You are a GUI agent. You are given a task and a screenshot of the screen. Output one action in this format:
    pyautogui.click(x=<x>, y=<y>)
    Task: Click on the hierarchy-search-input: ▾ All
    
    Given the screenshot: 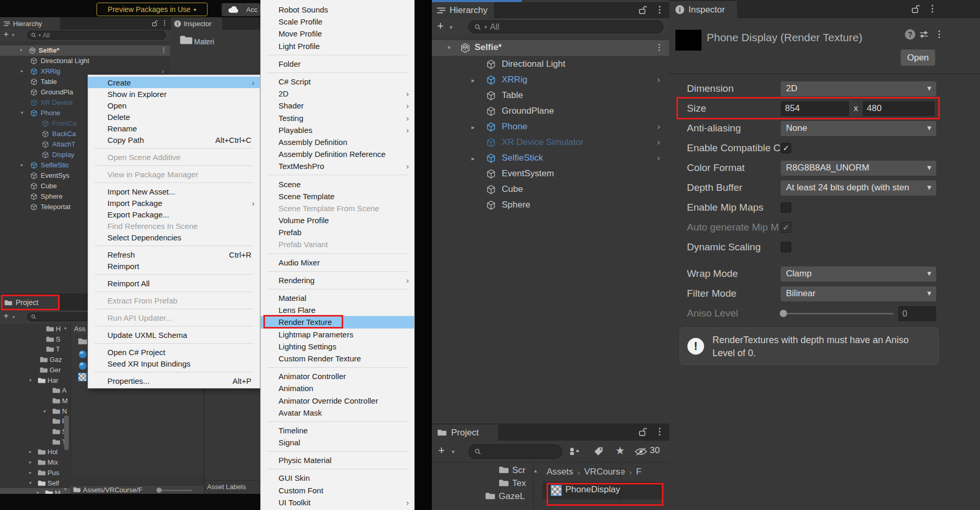 What is the action you would take?
    pyautogui.click(x=566, y=27)
    